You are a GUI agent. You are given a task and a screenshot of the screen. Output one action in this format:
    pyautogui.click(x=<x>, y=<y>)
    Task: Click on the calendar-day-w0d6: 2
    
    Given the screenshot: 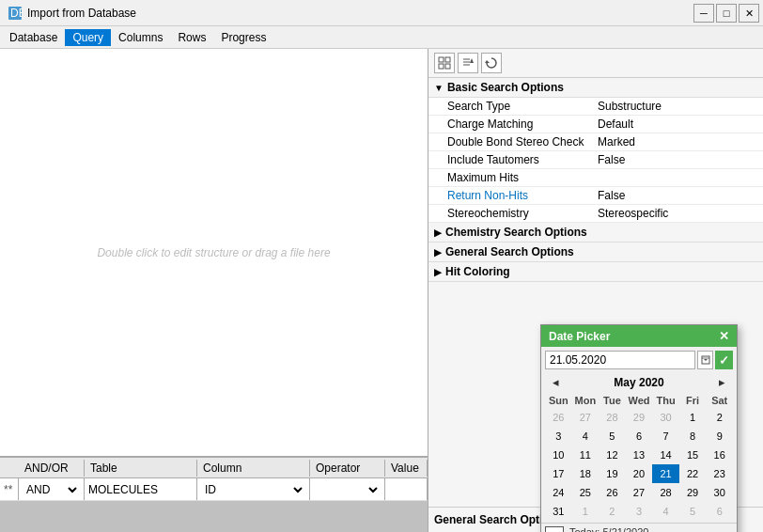 What is the action you would take?
    pyautogui.click(x=720, y=417)
    